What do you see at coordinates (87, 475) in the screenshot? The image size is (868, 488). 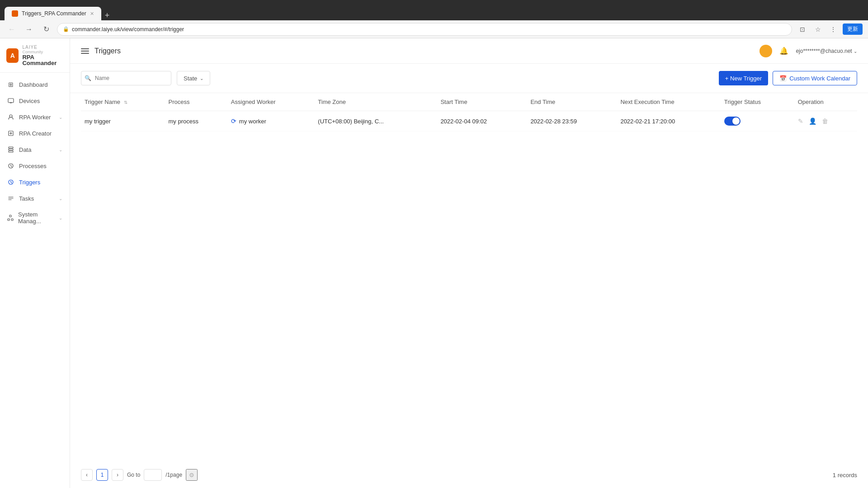 I see `prev-page-button: ‹` at bounding box center [87, 475].